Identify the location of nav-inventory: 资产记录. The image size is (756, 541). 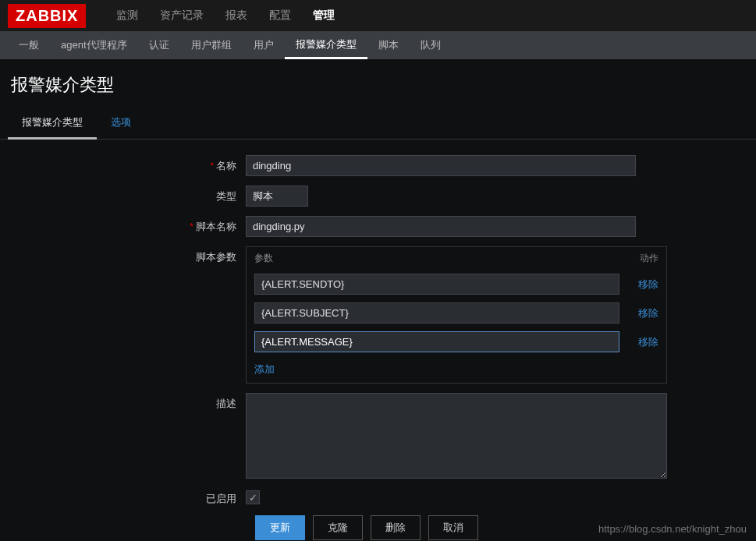
(182, 16).